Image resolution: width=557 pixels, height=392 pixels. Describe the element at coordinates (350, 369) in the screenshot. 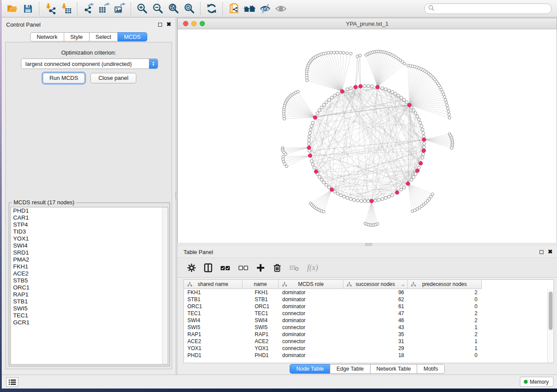

I see `tab-edge-table: Edge Table` at that location.